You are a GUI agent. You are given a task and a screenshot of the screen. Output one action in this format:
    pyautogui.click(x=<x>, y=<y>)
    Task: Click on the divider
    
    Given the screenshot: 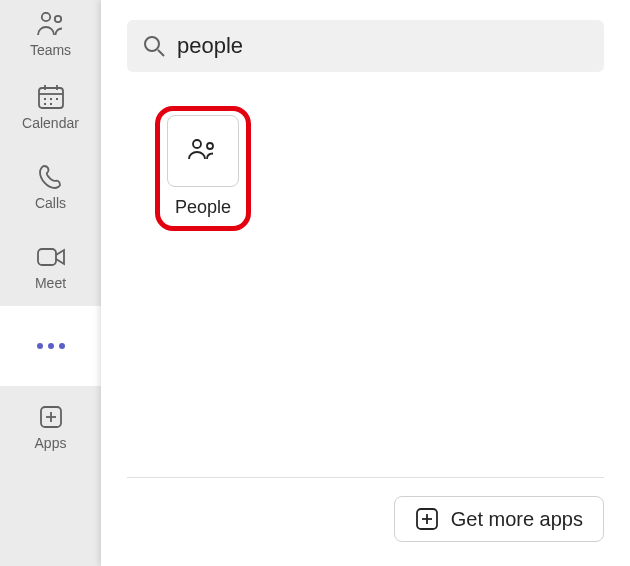 What is the action you would take?
    pyautogui.click(x=366, y=478)
    